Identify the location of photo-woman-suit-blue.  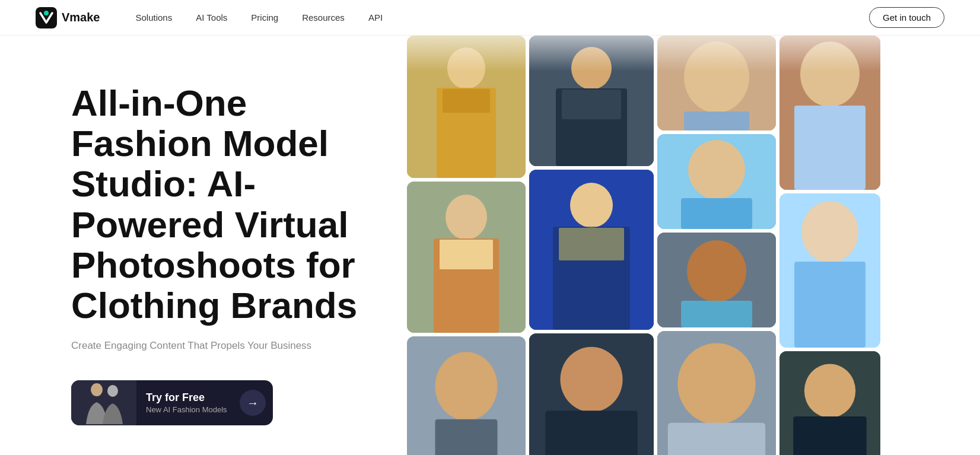
(591, 250).